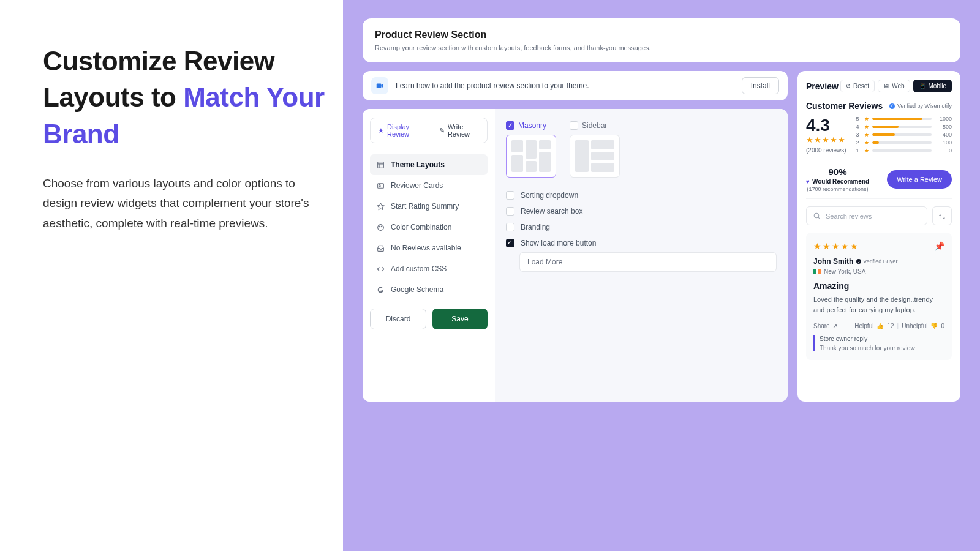 The height and width of the screenshot is (551, 980). What do you see at coordinates (442, 131) in the screenshot?
I see `pencil-icon: ✎` at bounding box center [442, 131].